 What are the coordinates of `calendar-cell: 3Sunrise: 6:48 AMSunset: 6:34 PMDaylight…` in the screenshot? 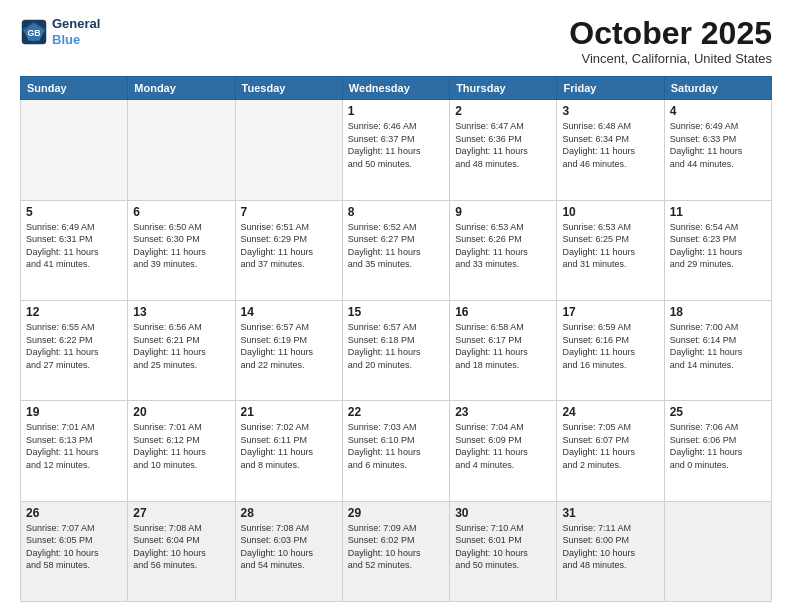 It's located at (610, 150).